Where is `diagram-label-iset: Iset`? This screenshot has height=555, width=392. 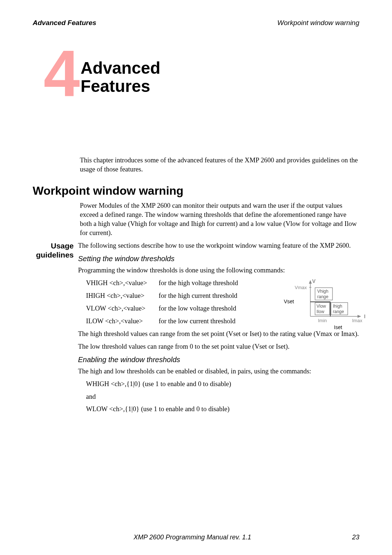 diagram-label-iset: Iset is located at coordinates (338, 327).